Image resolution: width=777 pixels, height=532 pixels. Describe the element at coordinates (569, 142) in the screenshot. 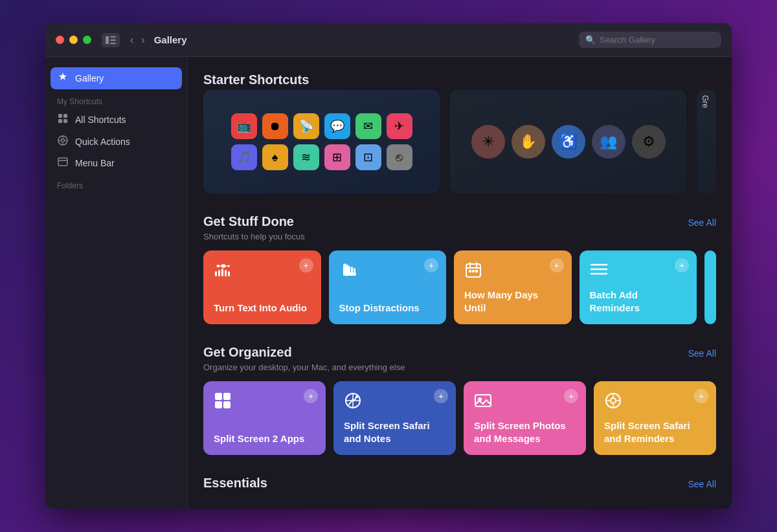

I see `accessibility-card: ✳ ✋ ♿ 👥 ⚙` at that location.